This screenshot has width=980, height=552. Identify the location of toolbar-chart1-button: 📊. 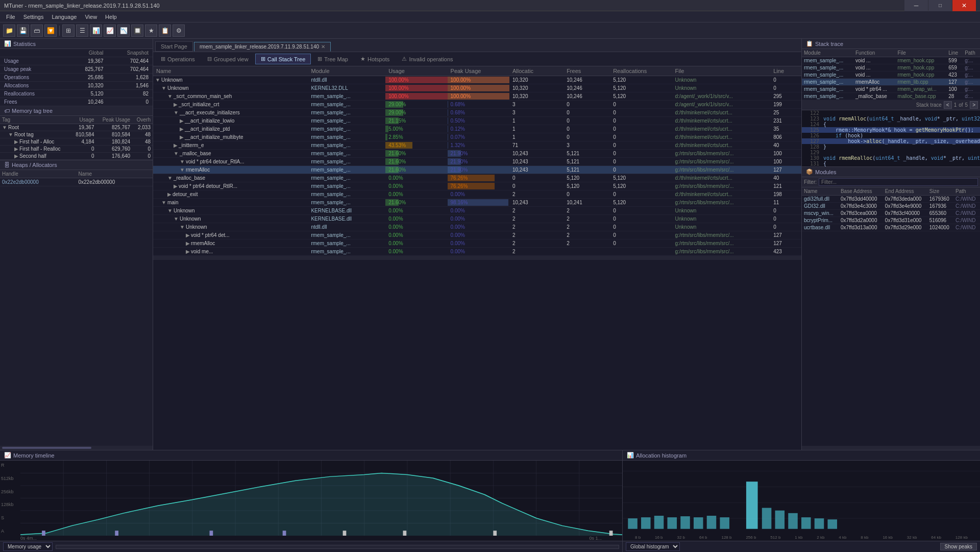
(96, 31).